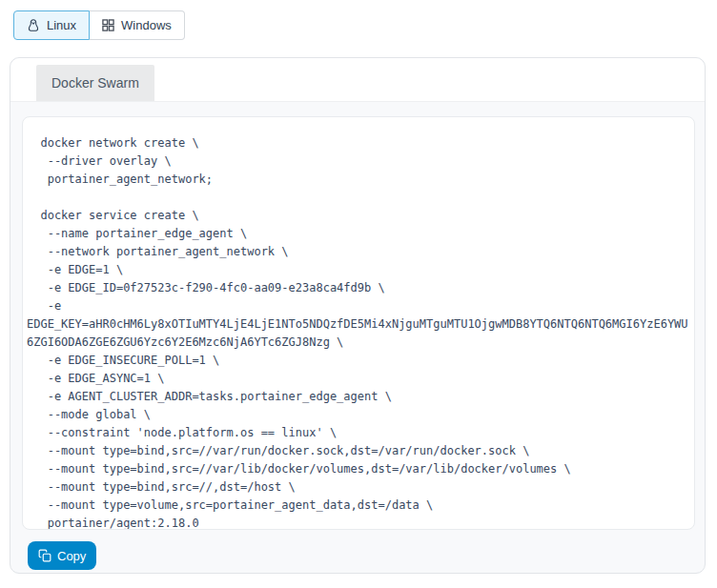  Describe the element at coordinates (358, 343) in the screenshot. I see `code-line: 6ZGI6ODA6ZGE6ZGU6Yzc6Y2E6Mzc6NjA6YTc6ZGJ…` at that location.